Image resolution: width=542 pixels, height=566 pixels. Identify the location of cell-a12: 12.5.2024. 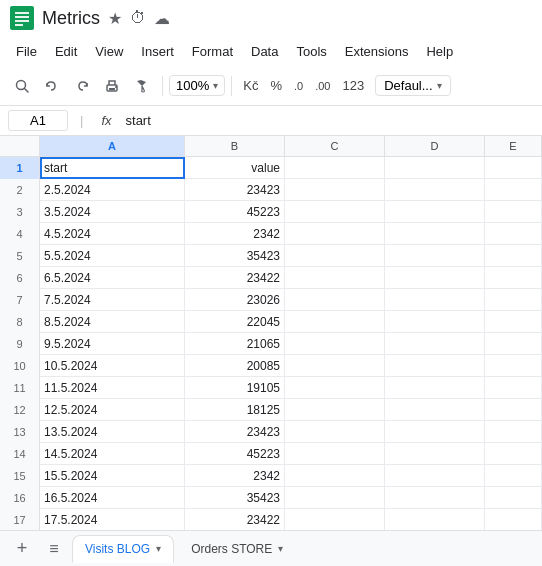
(112, 410).